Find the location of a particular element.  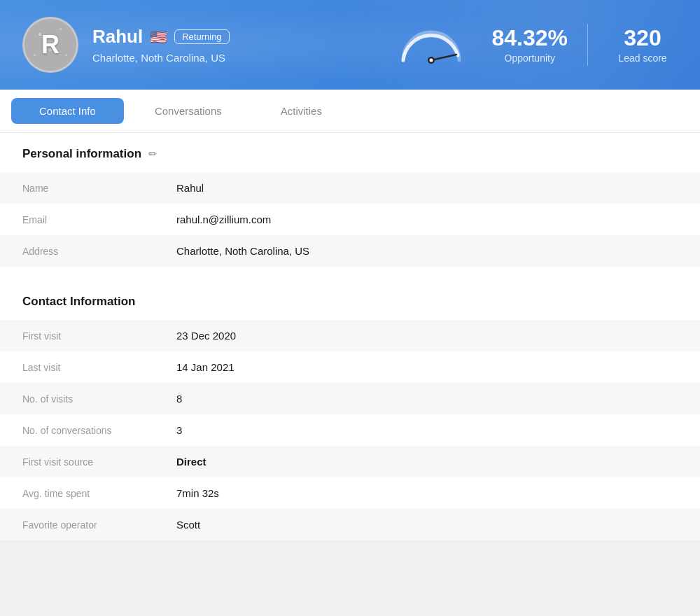

field-label-no-conversations: No. of conversations is located at coordinates (99, 430).